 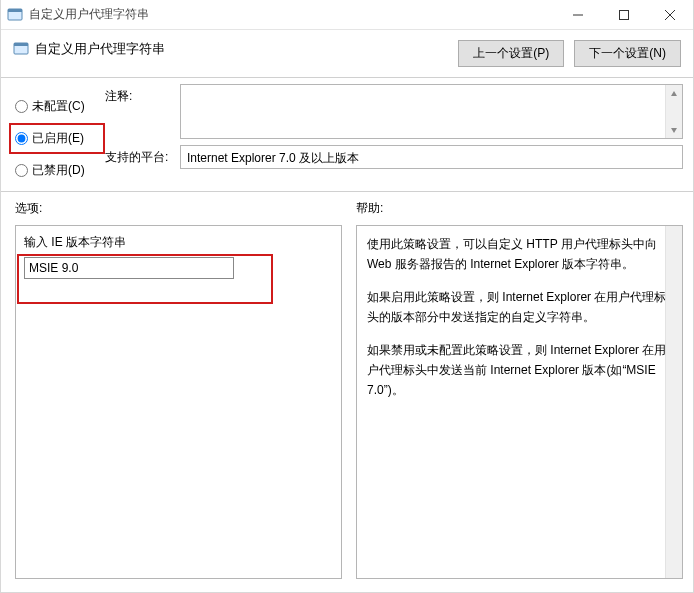 What do you see at coordinates (432, 157) in the screenshot?
I see `platform-value: Internet Explorer 7.0 及以上版本` at bounding box center [432, 157].